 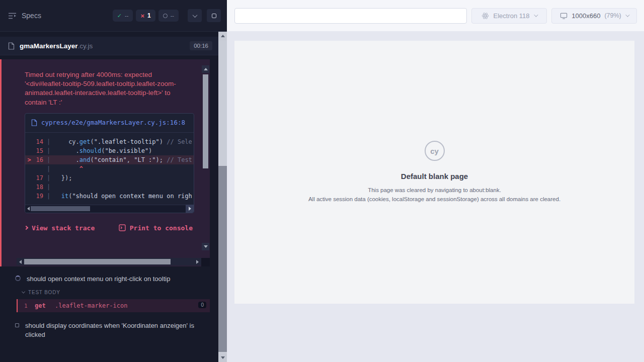 What do you see at coordinates (99, 279) in the screenshot?
I see `test-title: should open context menu on right-click …` at bounding box center [99, 279].